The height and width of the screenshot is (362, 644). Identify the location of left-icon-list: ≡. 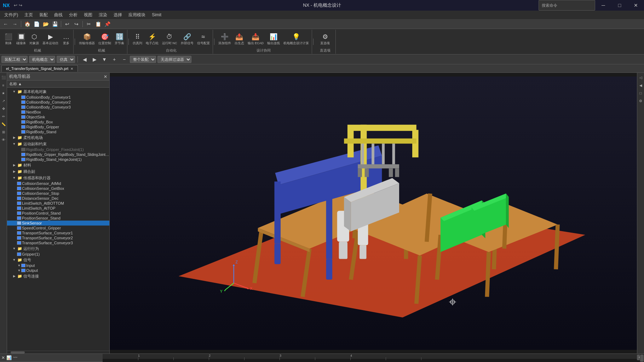
(4, 85).